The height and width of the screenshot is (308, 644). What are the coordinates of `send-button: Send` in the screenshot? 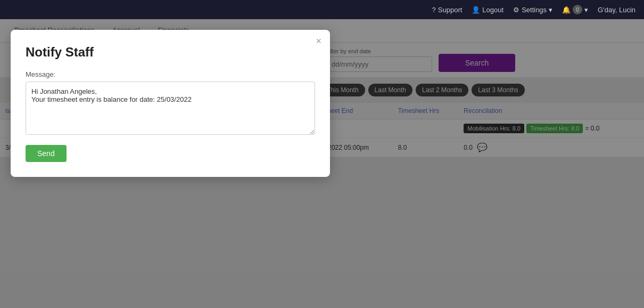 It's located at (46, 153).